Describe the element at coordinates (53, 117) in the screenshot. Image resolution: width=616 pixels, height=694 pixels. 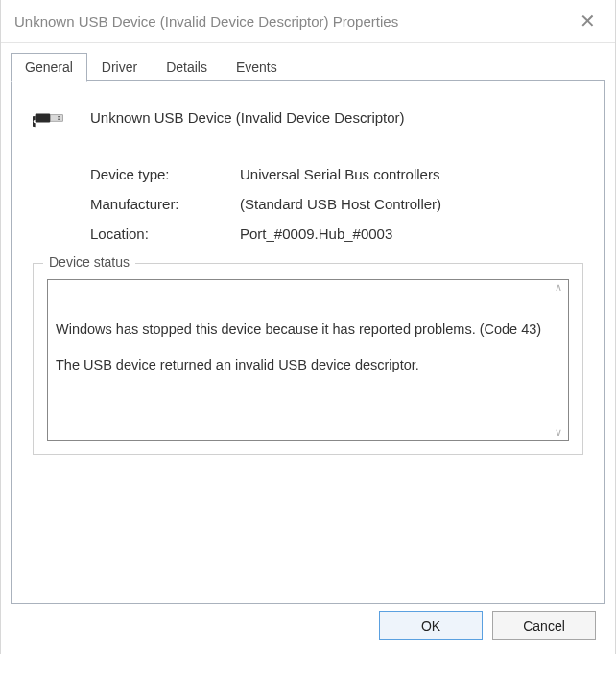
I see `usb-plug-icon` at that location.